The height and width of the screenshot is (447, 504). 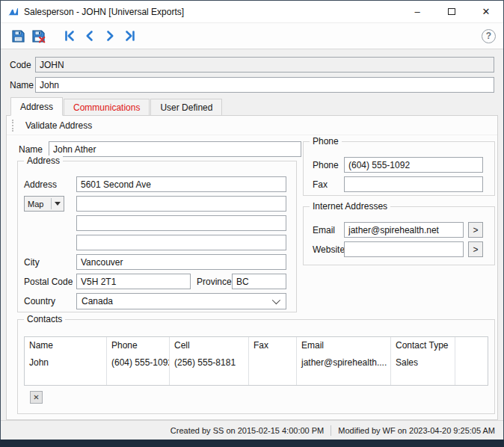 I want to click on name-input, so click(x=265, y=85).